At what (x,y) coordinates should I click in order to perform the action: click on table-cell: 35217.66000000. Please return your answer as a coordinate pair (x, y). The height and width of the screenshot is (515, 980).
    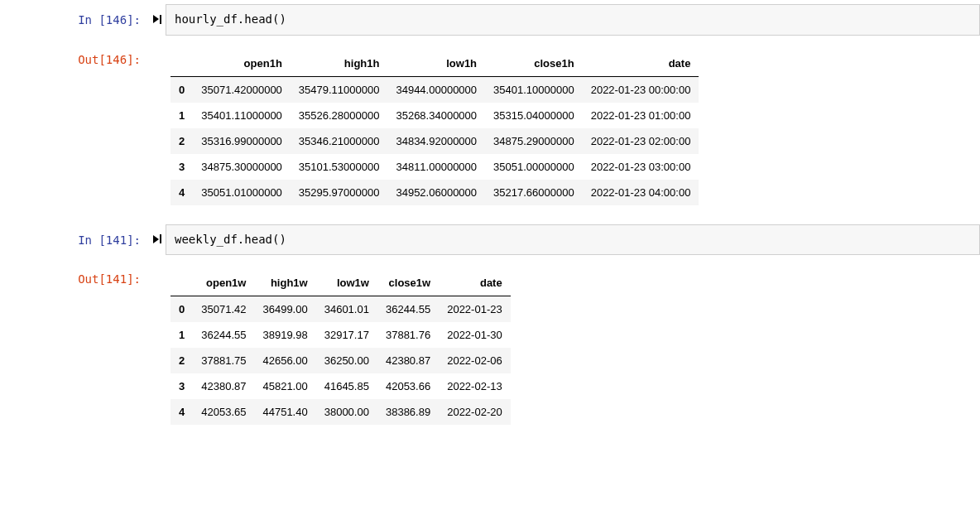
    Looking at the image, I should click on (534, 192).